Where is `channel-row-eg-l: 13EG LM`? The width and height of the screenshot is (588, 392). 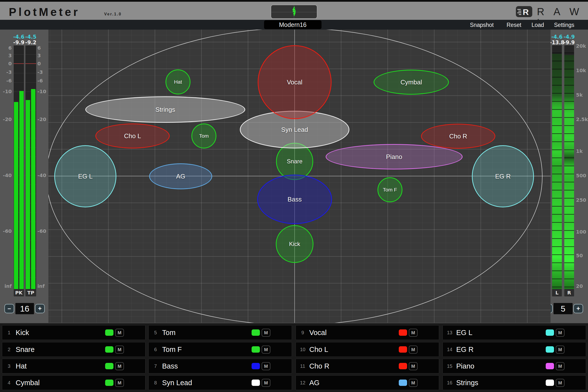
channel-row-eg-l: 13EG LM is located at coordinates (514, 332).